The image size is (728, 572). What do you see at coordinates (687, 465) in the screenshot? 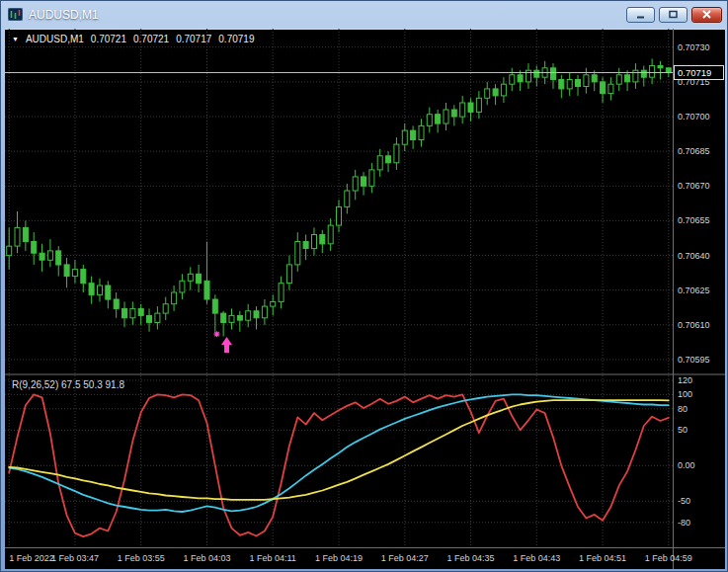
I see `svg-text: 0.00` at bounding box center [687, 465].